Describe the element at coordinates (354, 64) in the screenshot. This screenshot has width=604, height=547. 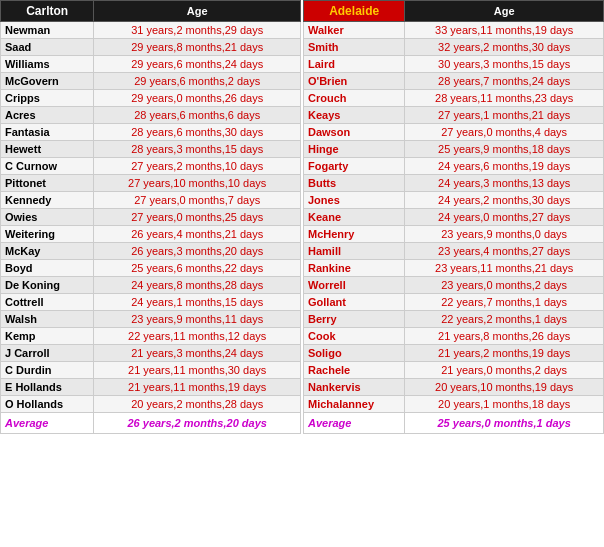
I see `player-name: Laird` at that location.